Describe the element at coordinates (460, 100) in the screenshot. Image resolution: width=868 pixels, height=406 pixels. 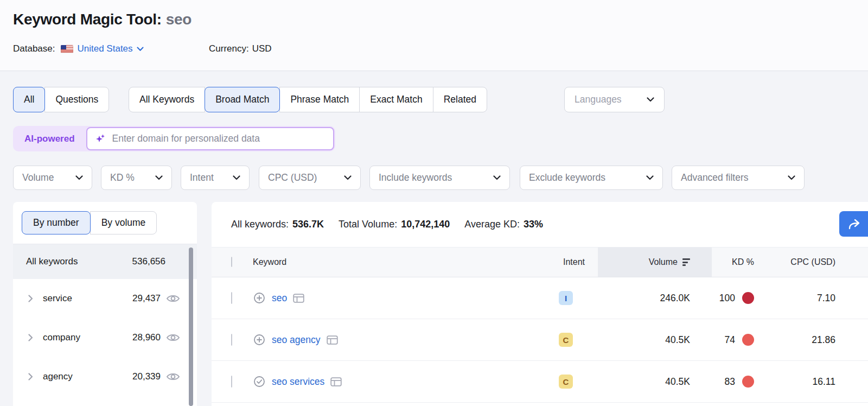
I see `tab-related: Related` at that location.